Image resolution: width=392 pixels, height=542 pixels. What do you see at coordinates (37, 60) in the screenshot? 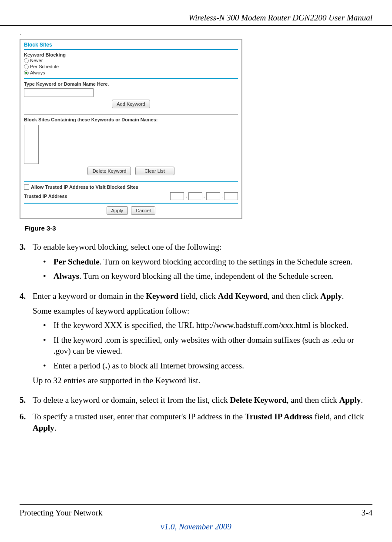
I see `radio-never-label: Never` at bounding box center [37, 60].